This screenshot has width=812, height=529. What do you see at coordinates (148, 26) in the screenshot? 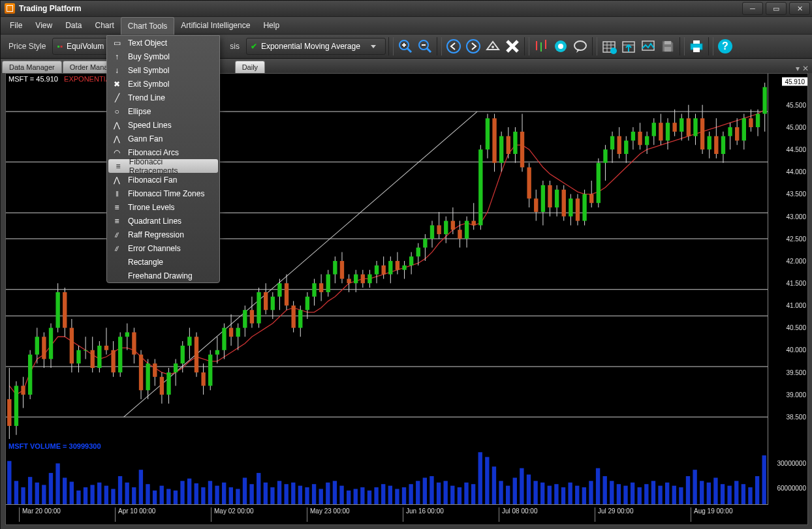
I see `menu-chart-tools: Chart Tools` at bounding box center [148, 26].